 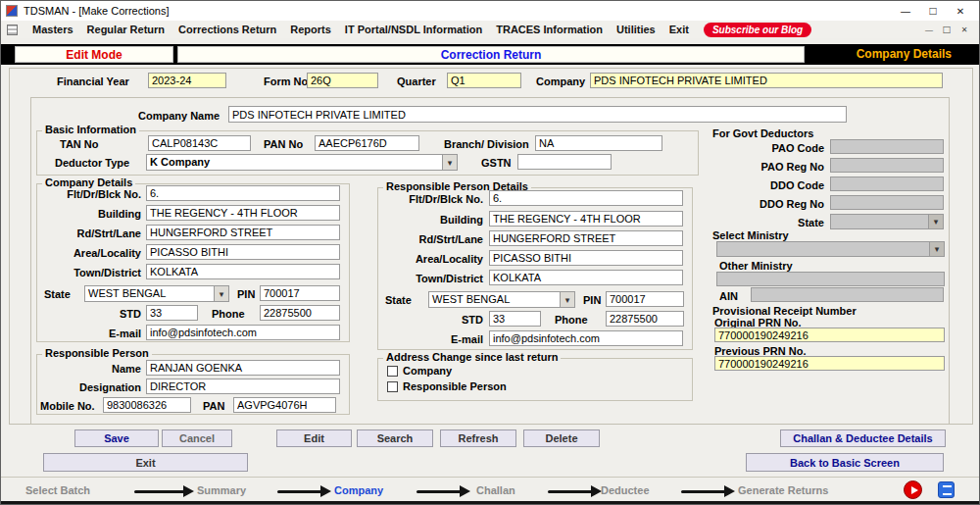 I want to click on cancel-button: Cancel, so click(x=197, y=438).